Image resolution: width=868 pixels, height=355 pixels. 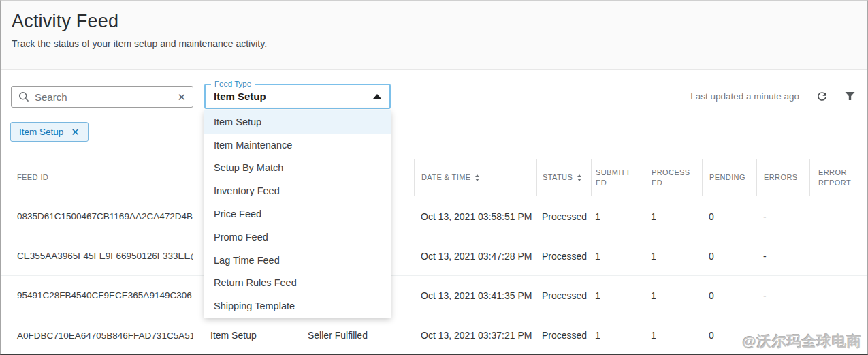 What do you see at coordinates (75, 132) in the screenshot?
I see `chip-close-icon: ✕` at bounding box center [75, 132].